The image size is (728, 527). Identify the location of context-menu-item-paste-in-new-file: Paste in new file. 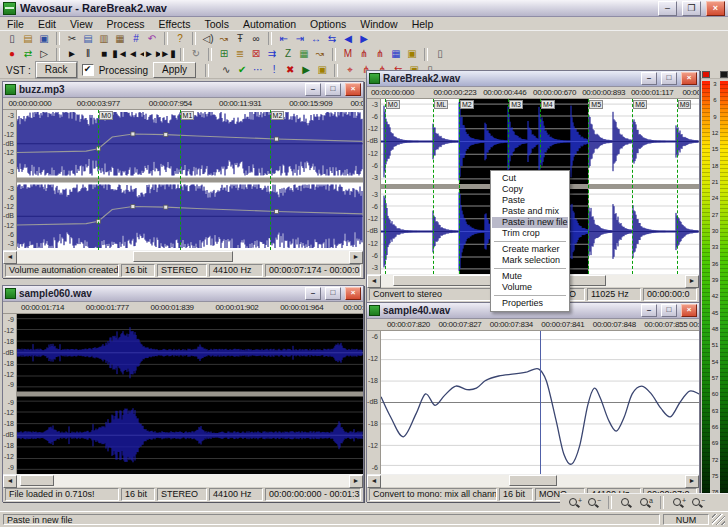
(530, 222).